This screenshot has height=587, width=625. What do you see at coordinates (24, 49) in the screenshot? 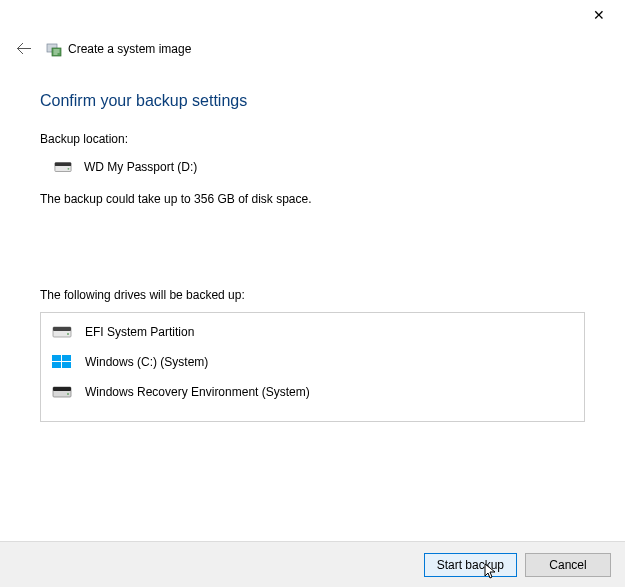
I see `back-button: 🡠` at bounding box center [24, 49].